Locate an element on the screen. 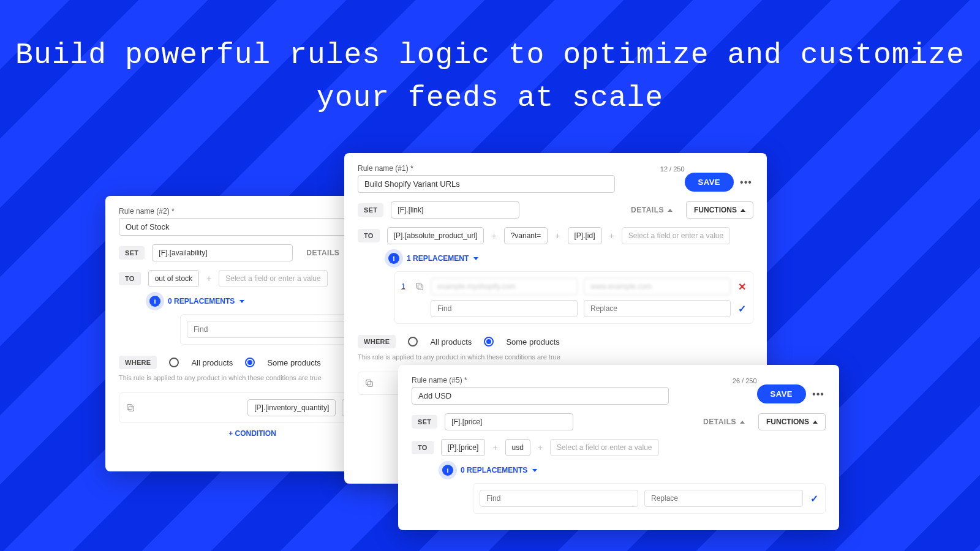 The height and width of the screenshot is (551, 980). rule-name-label-text: Rule name (#1) * is located at coordinates (386, 168).